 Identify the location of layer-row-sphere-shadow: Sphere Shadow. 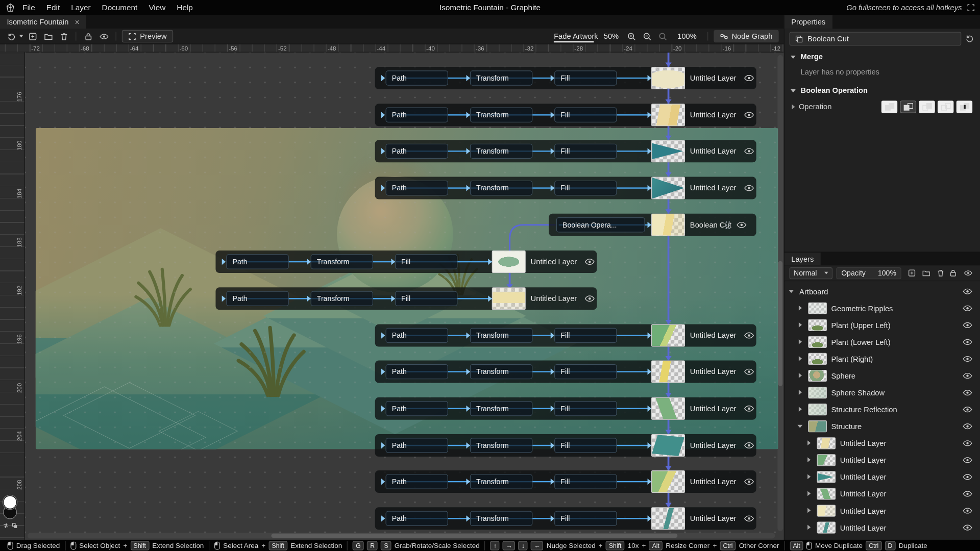
(882, 393).